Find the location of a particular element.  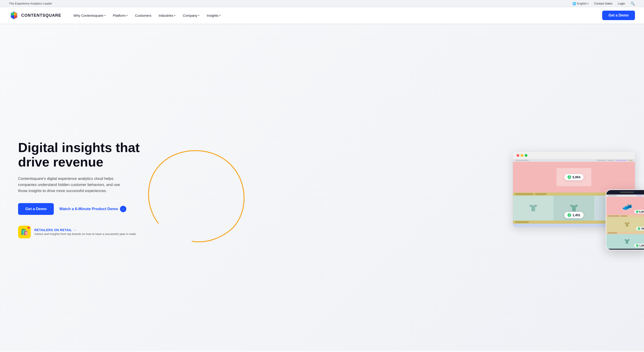

hero-secondary-label: Watch a 6-Minute Product Demo is located at coordinates (88, 209).